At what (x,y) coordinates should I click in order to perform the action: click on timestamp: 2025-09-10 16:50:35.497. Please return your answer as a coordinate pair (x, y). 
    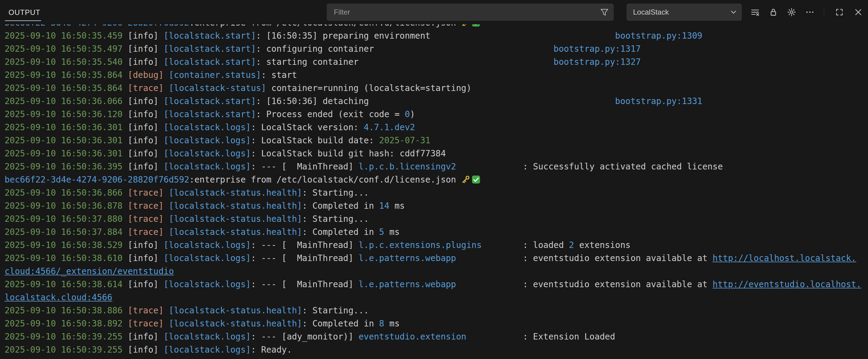
    Looking at the image, I should click on (66, 49).